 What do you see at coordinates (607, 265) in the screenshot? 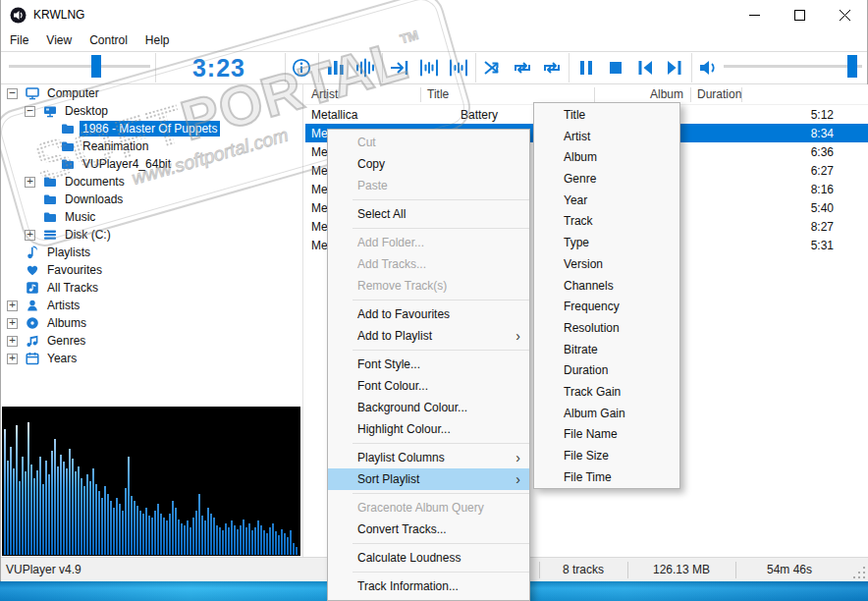
I see `submenu-item: Version` at bounding box center [607, 265].